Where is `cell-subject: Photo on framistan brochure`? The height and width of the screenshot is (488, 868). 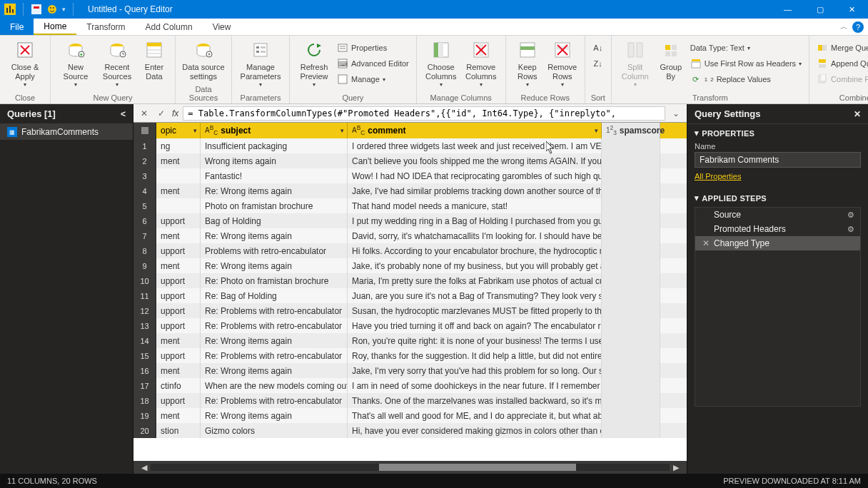 cell-subject: Photo on framistan brochure is located at coordinates (274, 205).